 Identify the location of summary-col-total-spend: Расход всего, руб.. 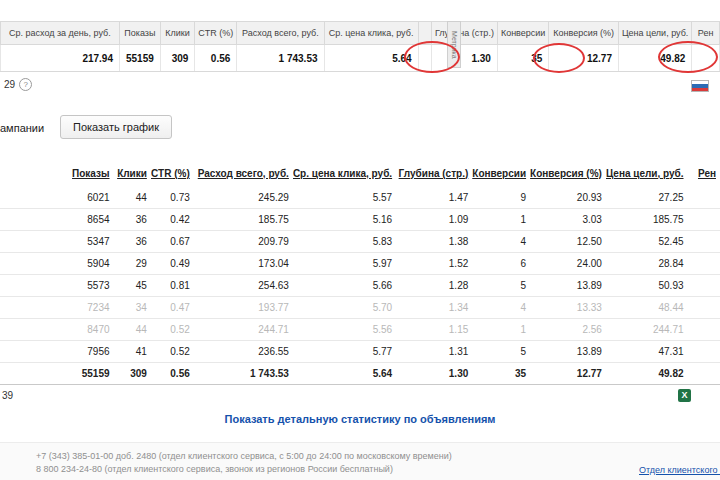
(280, 34).